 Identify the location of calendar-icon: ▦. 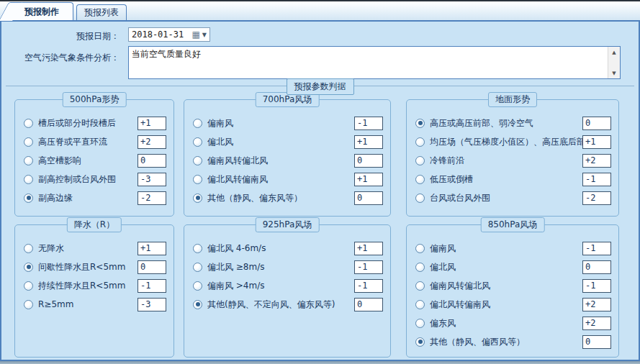
(196, 35).